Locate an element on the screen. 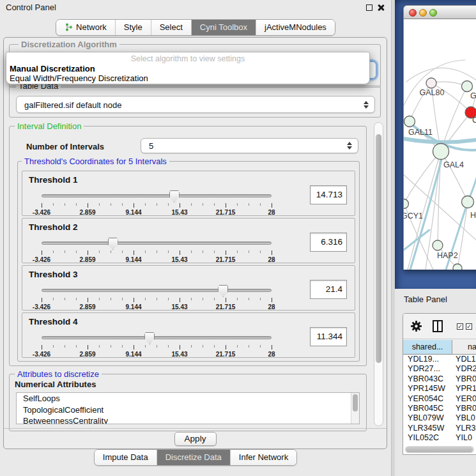 The width and height of the screenshot is (476, 476). network-node is located at coordinates (457, 267).